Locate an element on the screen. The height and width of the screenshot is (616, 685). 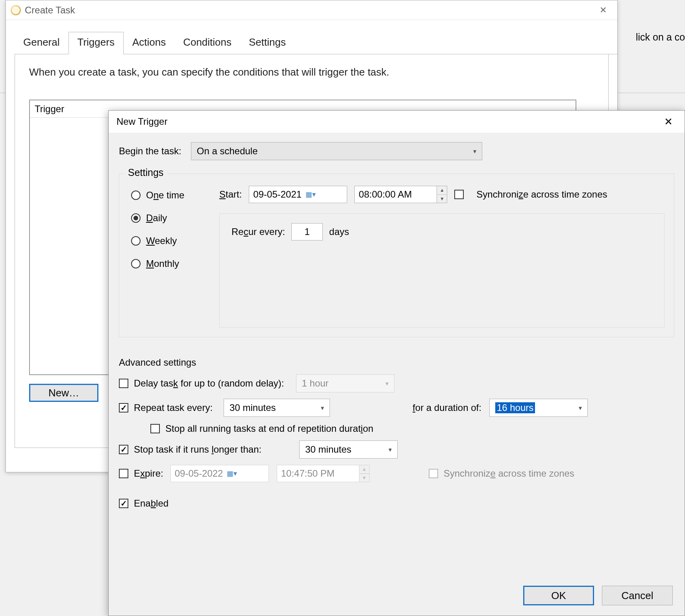
expire-time-value: 10:47:50 PM is located at coordinates (308, 474).